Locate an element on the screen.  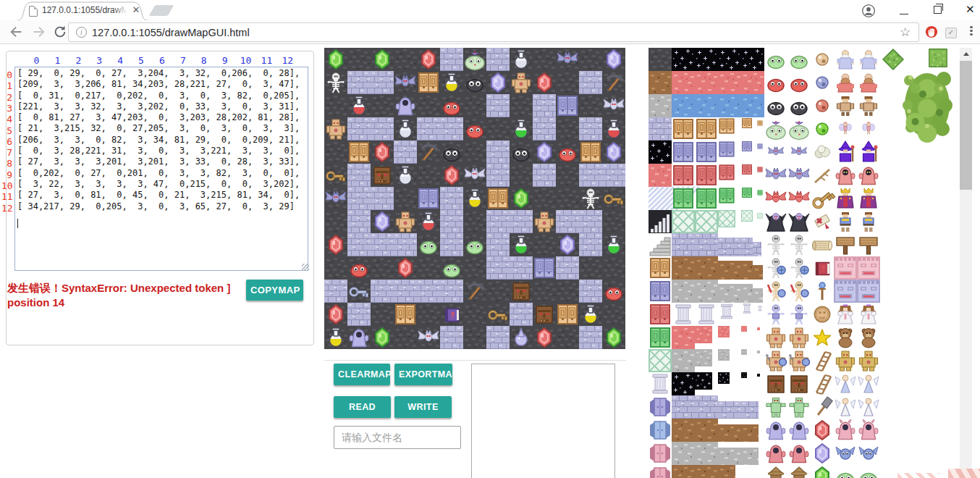
matrix-row-header: 2 is located at coordinates (7, 97).